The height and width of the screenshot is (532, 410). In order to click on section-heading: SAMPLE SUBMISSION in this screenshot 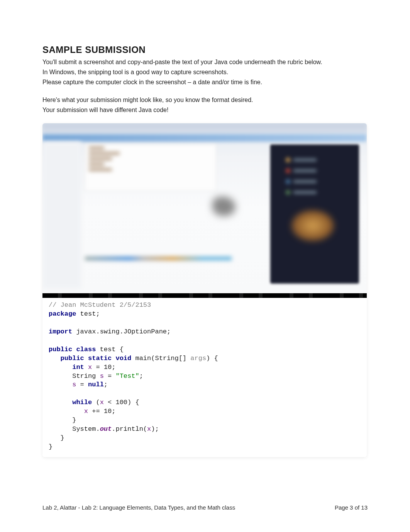, I will do `click(205, 50)`.